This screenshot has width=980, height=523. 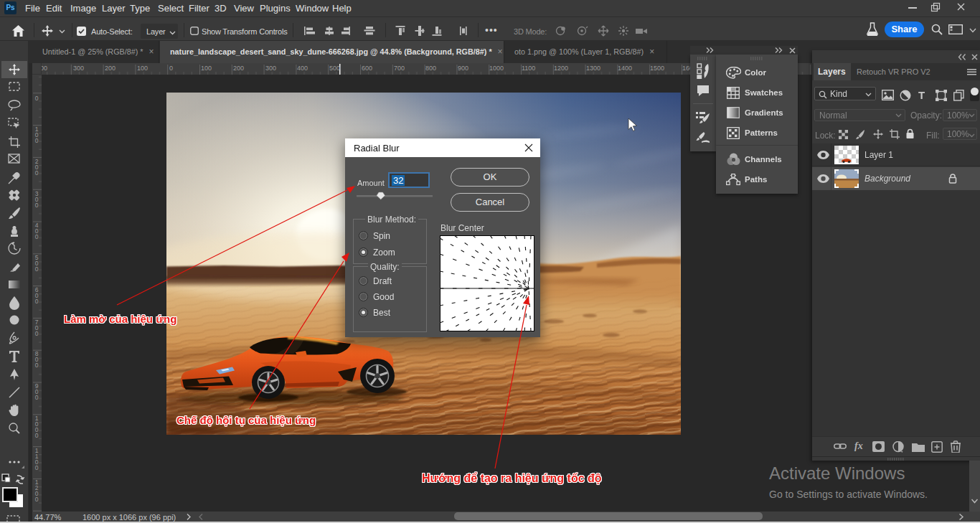 I want to click on svg-text: 800, so click(x=430, y=68).